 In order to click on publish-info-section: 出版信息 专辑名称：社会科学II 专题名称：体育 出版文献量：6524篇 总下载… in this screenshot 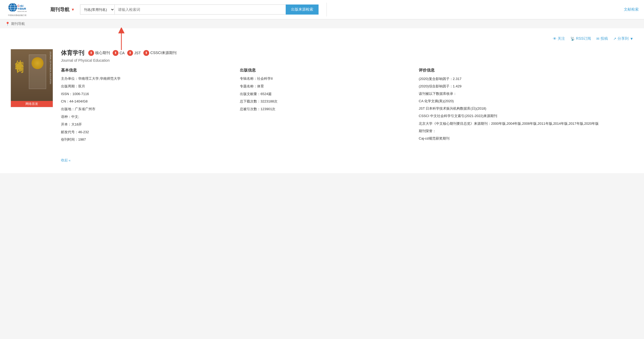, I will do `click(329, 106)`.